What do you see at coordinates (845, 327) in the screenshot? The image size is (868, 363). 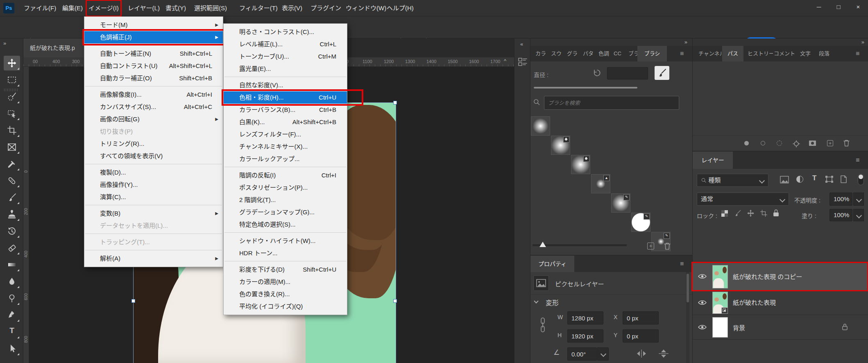 I see `background-lock-icon` at bounding box center [845, 327].